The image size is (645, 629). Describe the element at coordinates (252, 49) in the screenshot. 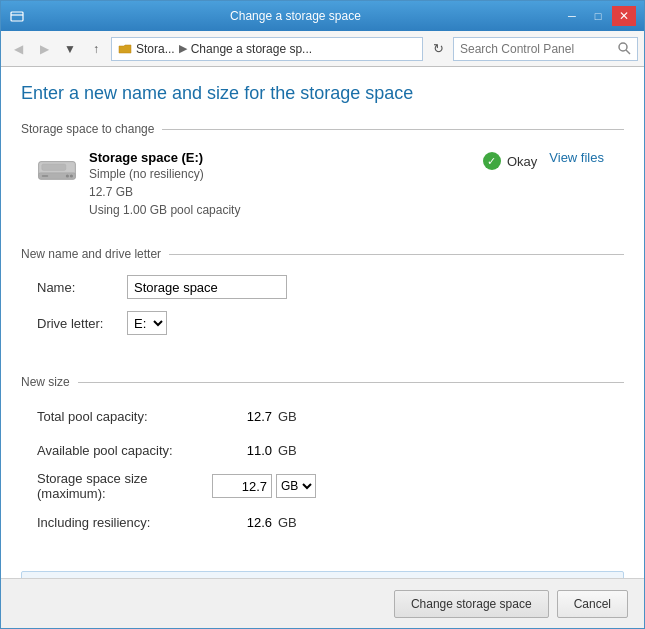

I see `breadcrumb-2: Change a storage sp...` at that location.